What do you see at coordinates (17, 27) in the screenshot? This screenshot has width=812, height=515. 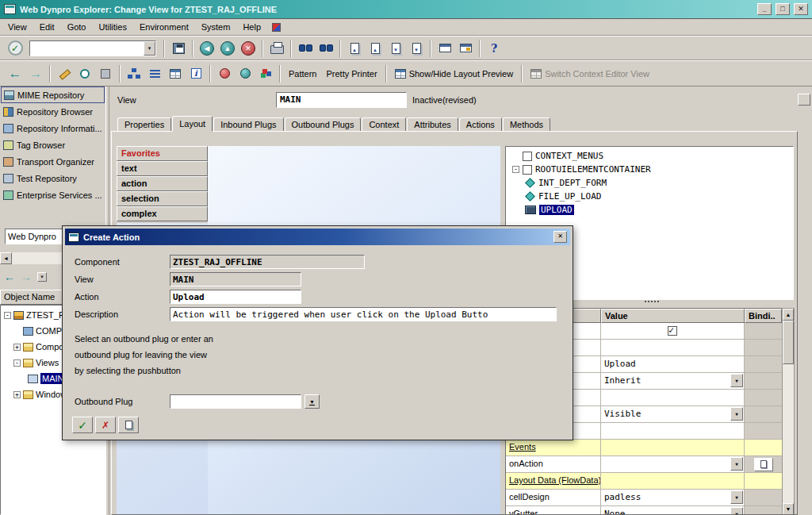 I see `menu-view: View` at bounding box center [17, 27].